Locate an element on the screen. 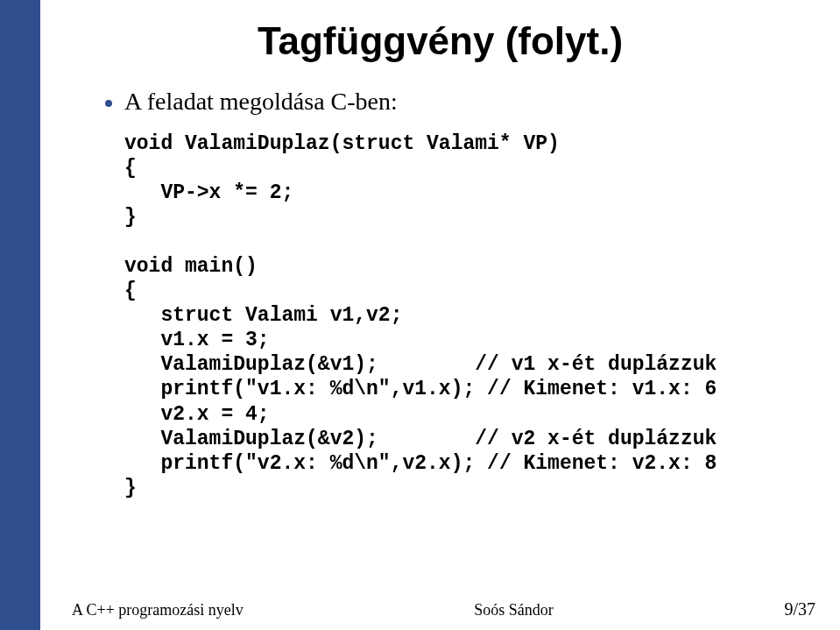 Image resolution: width=840 pixels, height=630 pixels. code-line-comment: // Kimenet: v2.x: 8 is located at coordinates (602, 464).